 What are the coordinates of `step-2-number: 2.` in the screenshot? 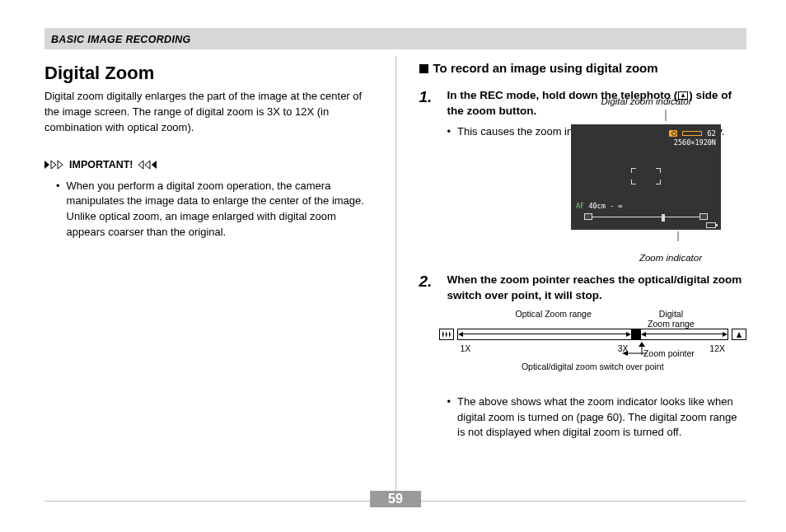 It's located at (428, 288).